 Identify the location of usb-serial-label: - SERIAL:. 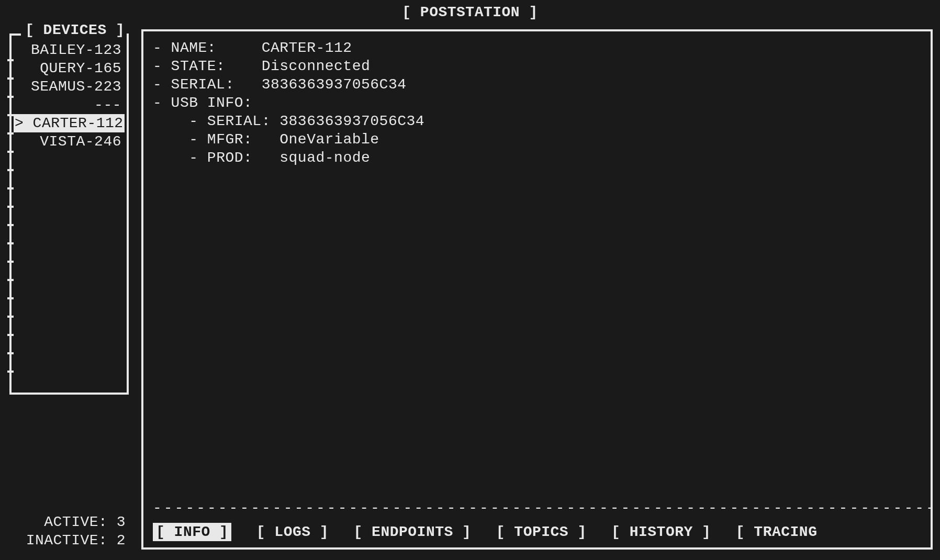
(230, 121).